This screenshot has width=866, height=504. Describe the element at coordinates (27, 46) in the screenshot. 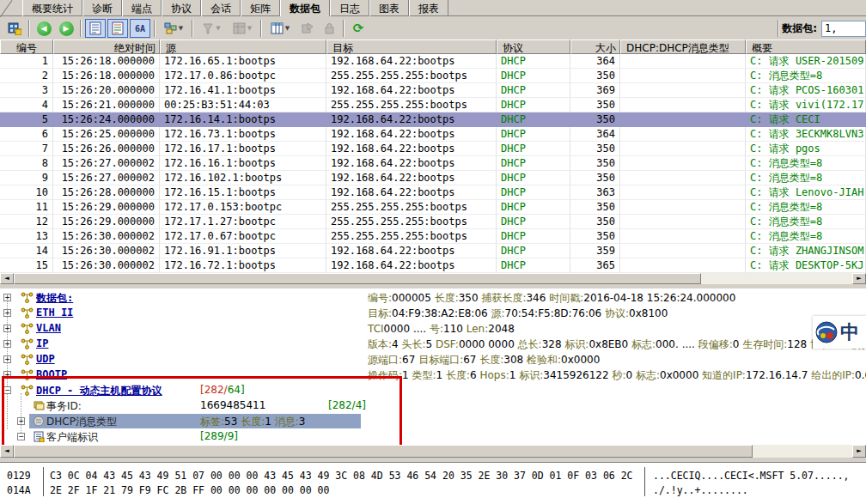

I see `column-header-0: 编号` at that location.